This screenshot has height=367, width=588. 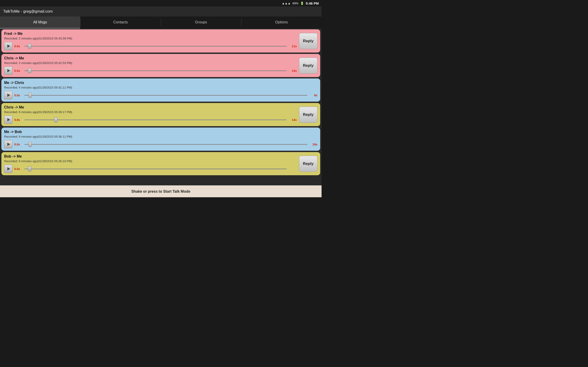 What do you see at coordinates (40, 22) in the screenshot?
I see `tab-all-msgs: All Msgs` at bounding box center [40, 22].